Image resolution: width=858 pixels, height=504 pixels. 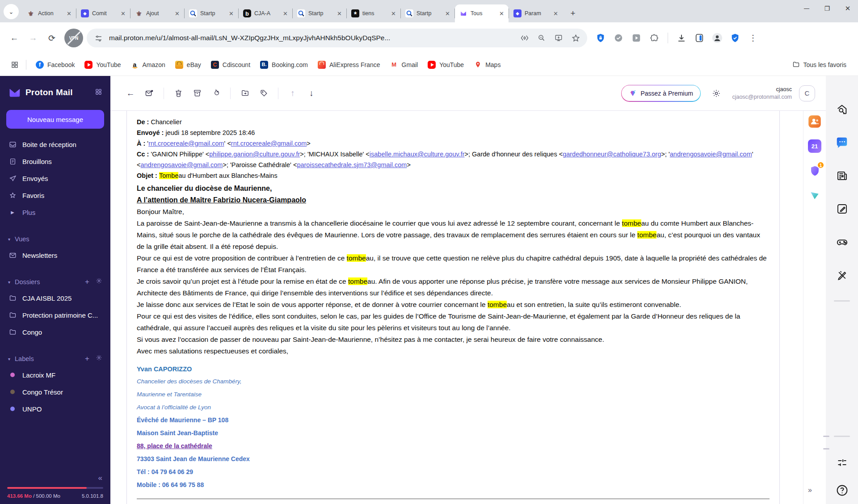 I want to click on minimize-button: —, so click(x=807, y=8).